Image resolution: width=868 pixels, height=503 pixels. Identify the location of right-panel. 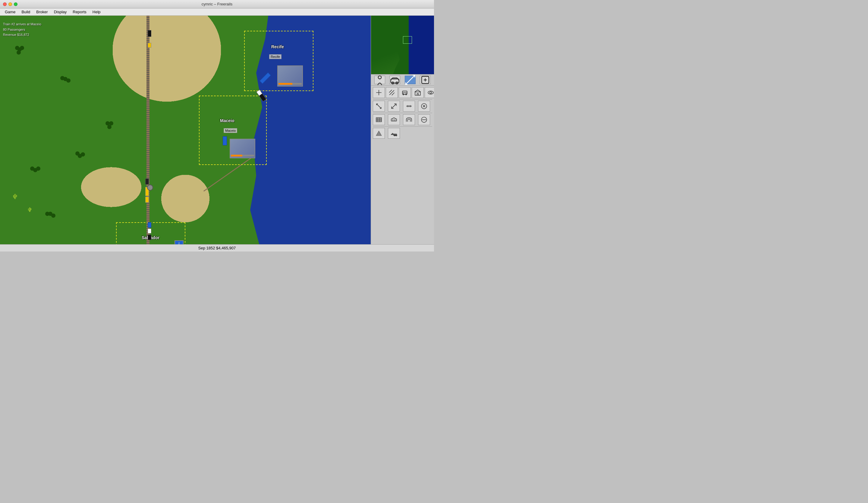
(402, 130).